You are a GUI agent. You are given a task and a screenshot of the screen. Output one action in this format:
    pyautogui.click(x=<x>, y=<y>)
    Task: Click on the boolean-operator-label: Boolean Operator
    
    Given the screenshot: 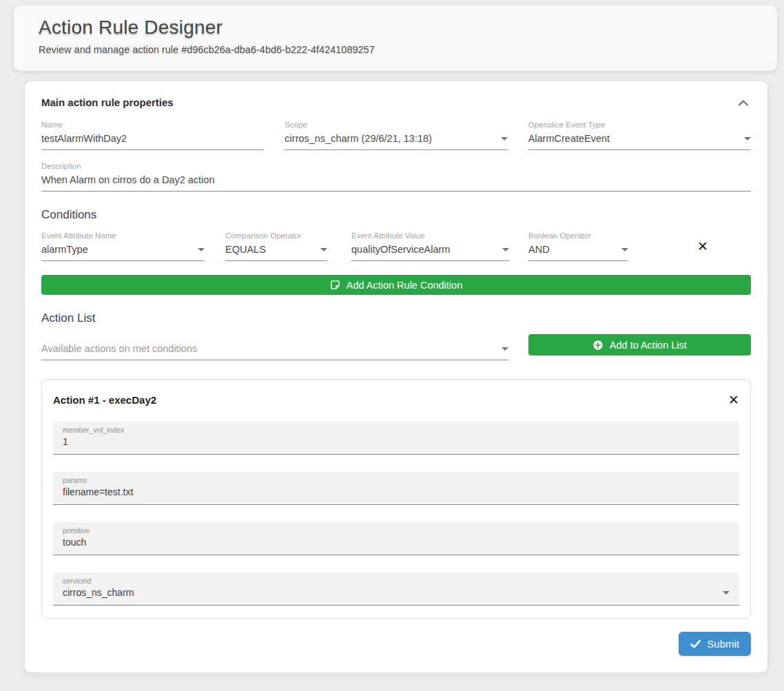 What is the action you would take?
    pyautogui.click(x=579, y=236)
    